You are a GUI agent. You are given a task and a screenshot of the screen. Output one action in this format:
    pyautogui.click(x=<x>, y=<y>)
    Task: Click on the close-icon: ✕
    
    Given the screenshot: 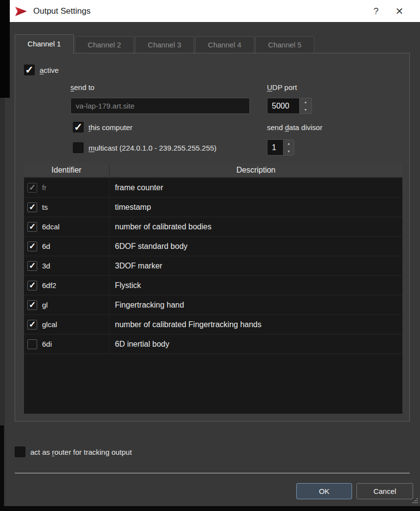 What is the action you would take?
    pyautogui.click(x=399, y=11)
    